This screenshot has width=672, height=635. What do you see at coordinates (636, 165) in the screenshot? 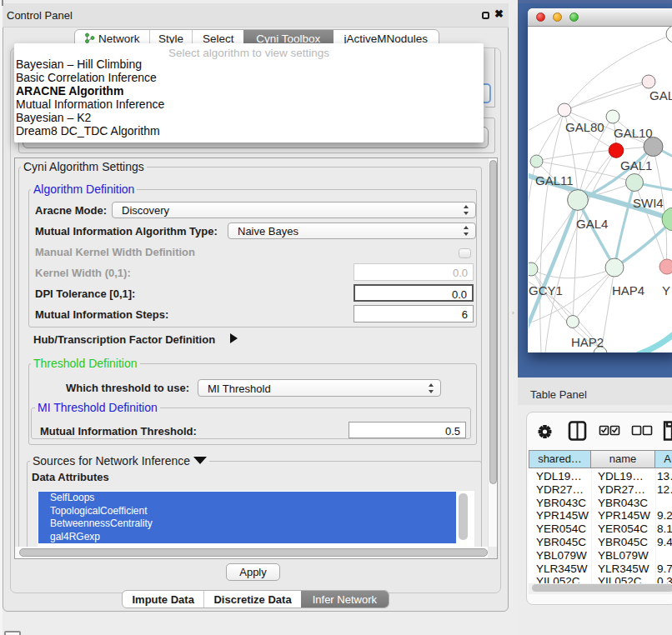
I see `svg-text: GAL1` at bounding box center [636, 165].